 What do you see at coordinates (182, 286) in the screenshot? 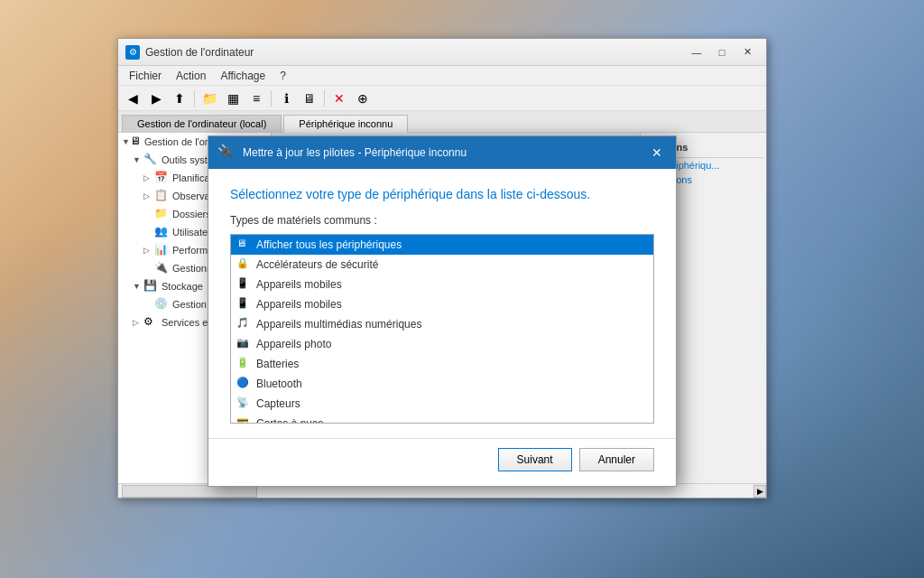
I see `tree-label-stockage: Stockage` at bounding box center [182, 286].